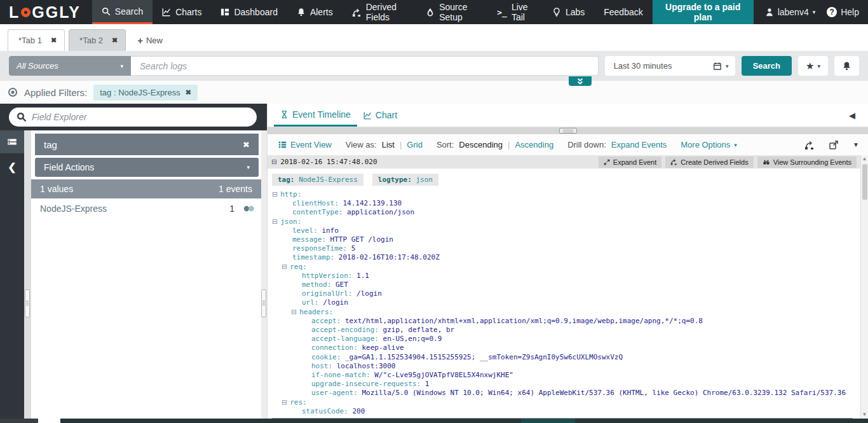  What do you see at coordinates (865, 159) in the screenshot?
I see `scroll-up-icon: ▲` at bounding box center [865, 159].